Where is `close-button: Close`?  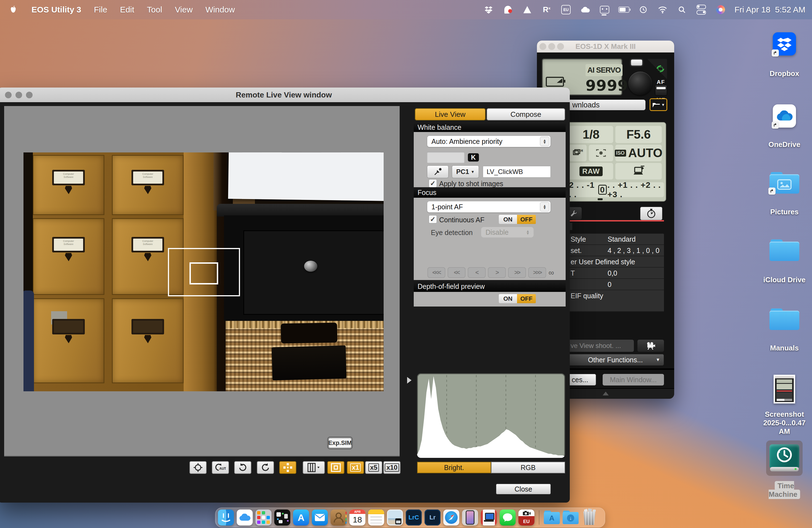
close-button: Close is located at coordinates (523, 489).